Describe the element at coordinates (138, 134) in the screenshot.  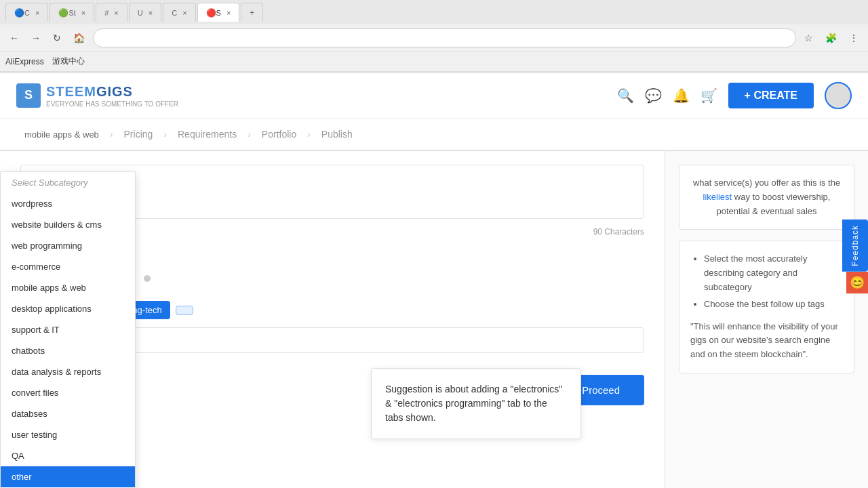
I see `progress-label-pricing: Pricing` at that location.